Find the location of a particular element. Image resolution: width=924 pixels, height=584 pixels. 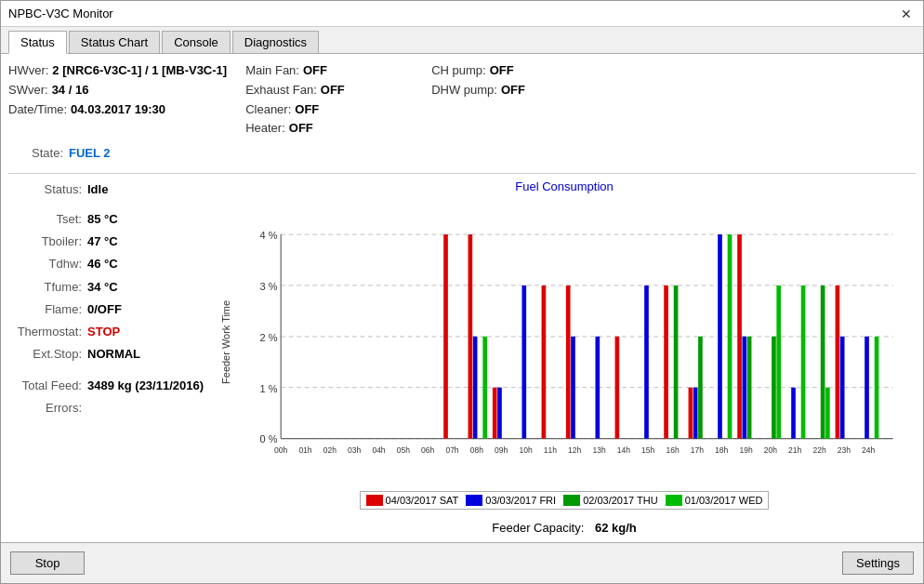

svg-text: 11h is located at coordinates (550, 451).